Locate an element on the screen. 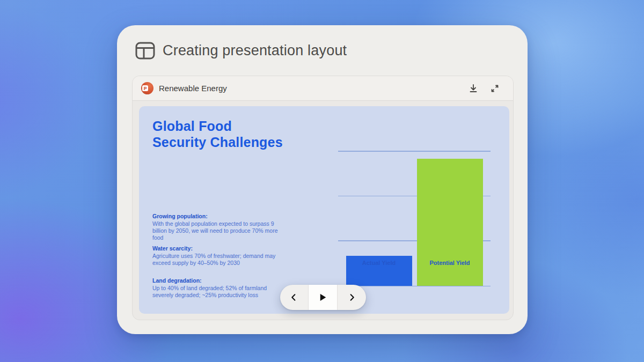  slide-title: Global Food Security Challenges is located at coordinates (218, 134).